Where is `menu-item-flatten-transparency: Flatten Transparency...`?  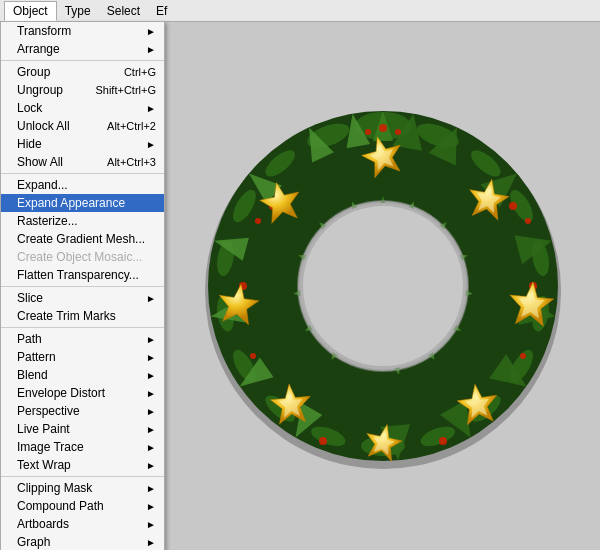 menu-item-flatten-transparency: Flatten Transparency... is located at coordinates (82, 275).